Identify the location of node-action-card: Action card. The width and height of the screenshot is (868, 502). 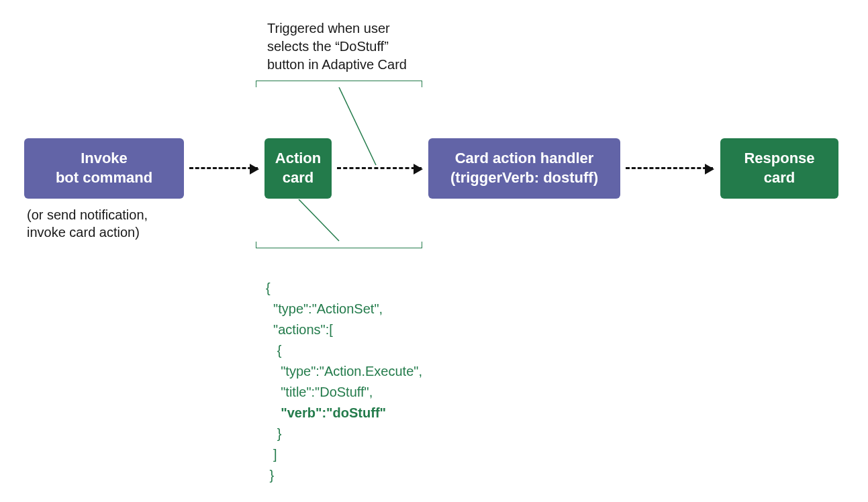
(298, 168).